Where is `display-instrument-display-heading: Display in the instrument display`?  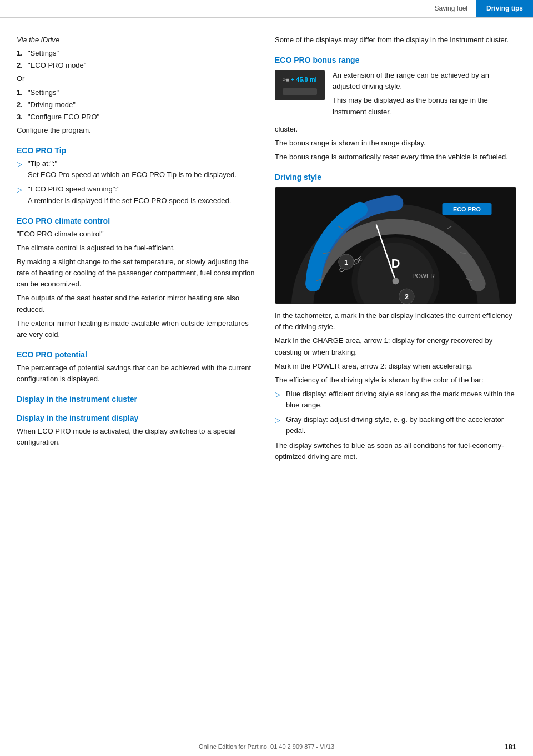
display-instrument-display-heading: Display in the instrument display is located at coordinates (138, 418).